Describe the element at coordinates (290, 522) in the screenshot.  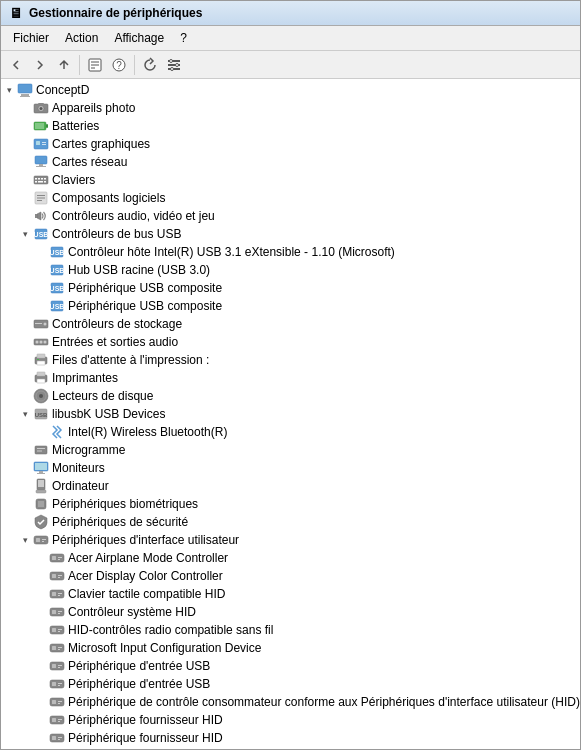
I see `tree-row: Périphériques de sécurité` at that location.